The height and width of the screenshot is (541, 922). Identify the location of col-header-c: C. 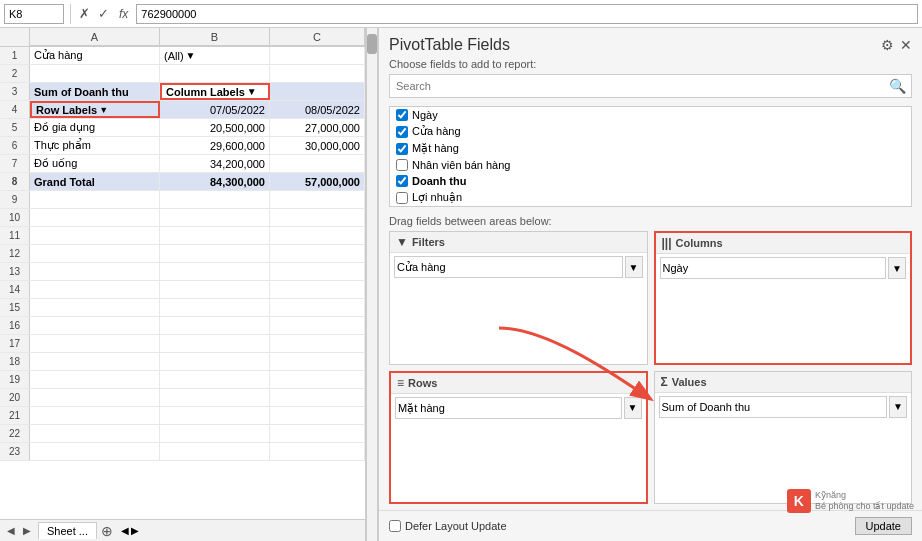
(318, 37).